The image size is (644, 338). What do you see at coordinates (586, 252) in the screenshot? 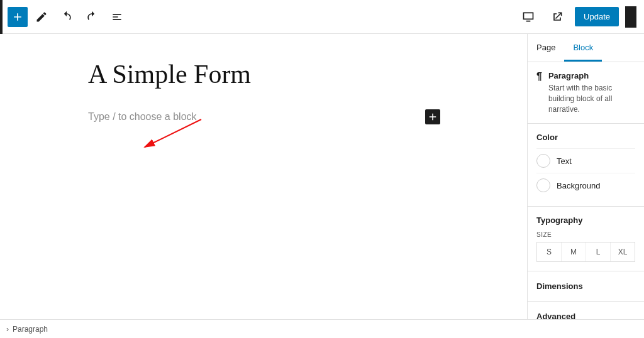
I see `size-segmented-control: S M L XL` at bounding box center [586, 252].